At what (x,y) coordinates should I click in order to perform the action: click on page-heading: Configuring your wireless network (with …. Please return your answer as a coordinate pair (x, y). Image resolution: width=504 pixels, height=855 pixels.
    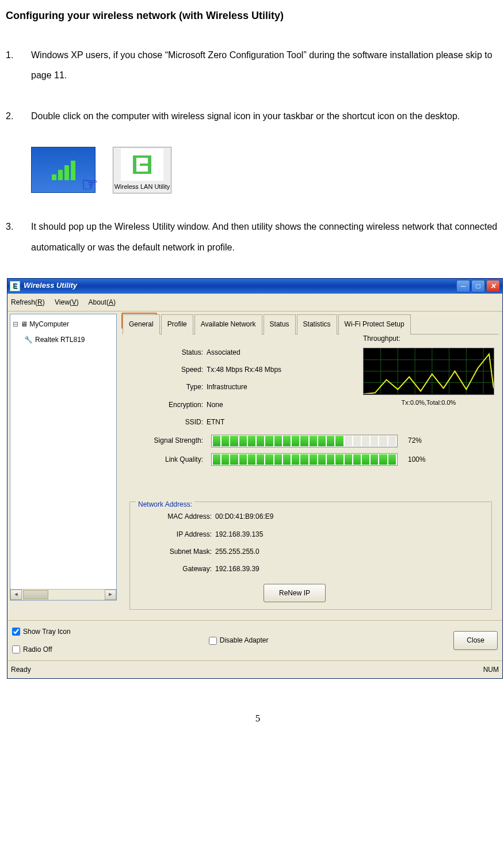
    Looking at the image, I should click on (255, 16).